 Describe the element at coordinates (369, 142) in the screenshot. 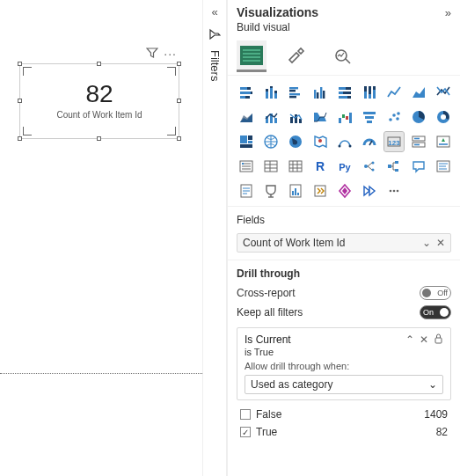

I see `viz-gauge-icon` at that location.